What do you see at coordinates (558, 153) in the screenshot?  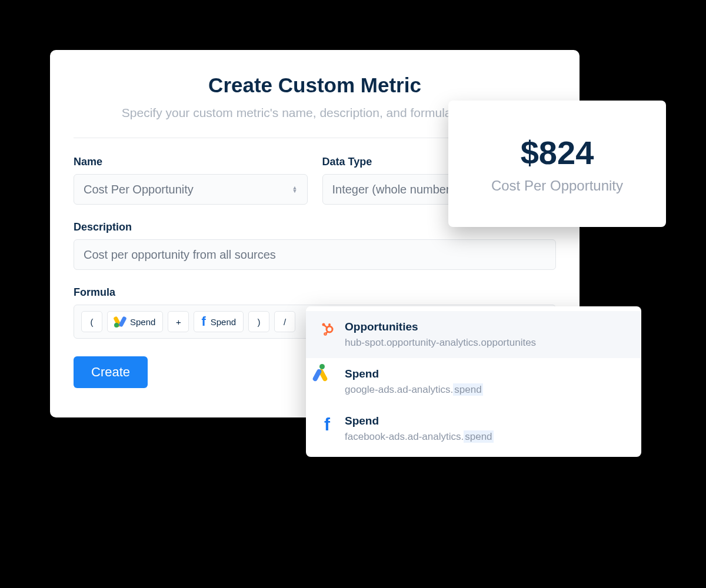 I see `metric-preview-value: $824` at bounding box center [558, 153].